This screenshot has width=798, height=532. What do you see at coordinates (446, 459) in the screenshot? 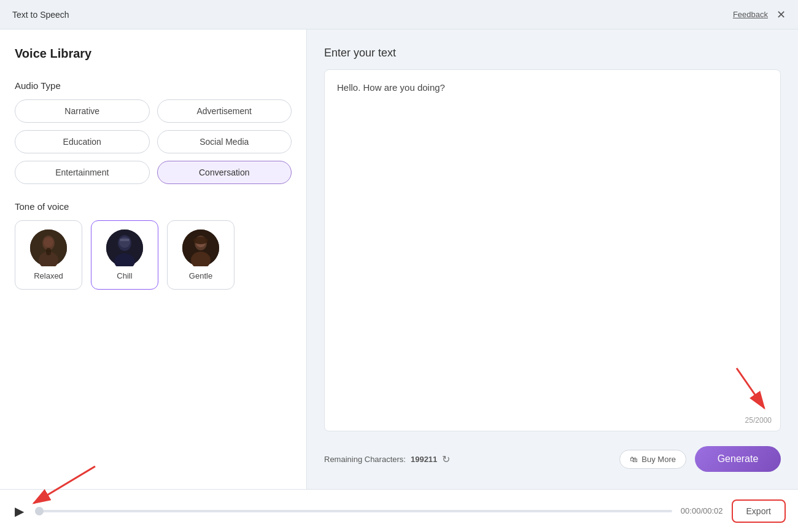
I see `refresh-icon: ↻` at bounding box center [446, 459].